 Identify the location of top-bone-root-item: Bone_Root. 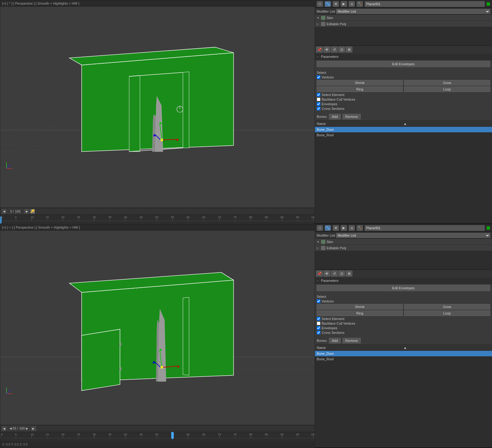
(403, 135).